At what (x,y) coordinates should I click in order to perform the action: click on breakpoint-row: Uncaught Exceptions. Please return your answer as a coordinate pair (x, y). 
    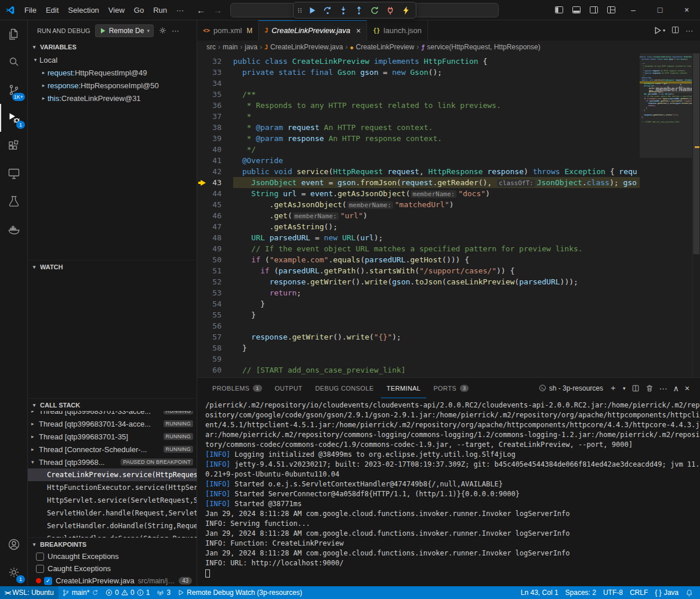
    Looking at the image, I should click on (113, 556).